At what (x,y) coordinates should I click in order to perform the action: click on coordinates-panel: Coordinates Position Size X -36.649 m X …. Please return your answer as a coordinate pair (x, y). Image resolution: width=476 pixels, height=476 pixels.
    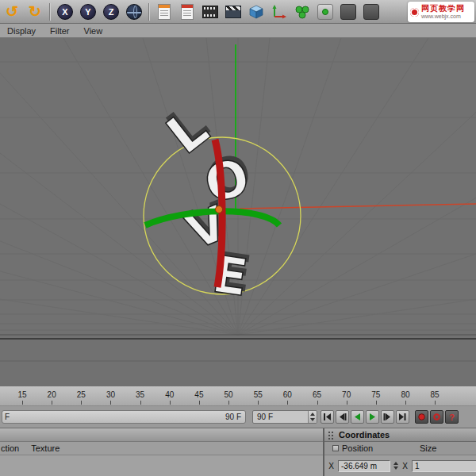
    Looking at the image, I should click on (400, 452).